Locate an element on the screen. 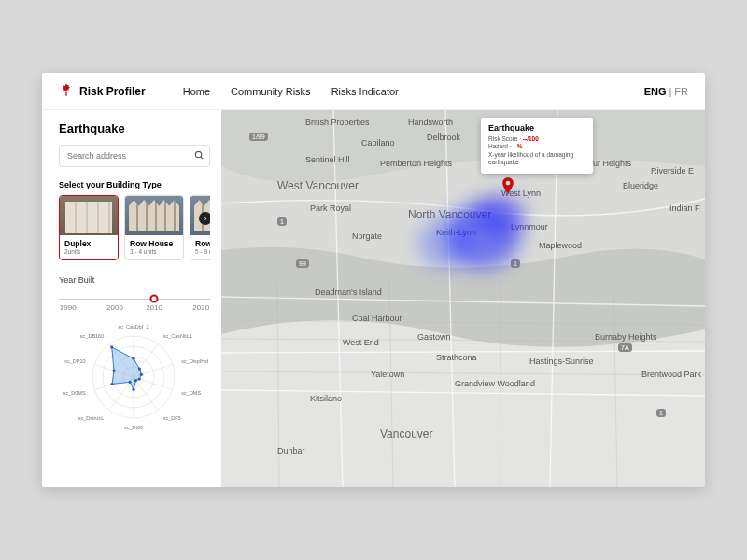 The width and height of the screenshot is (747, 560). card-title: Row is located at coordinates (203, 244).